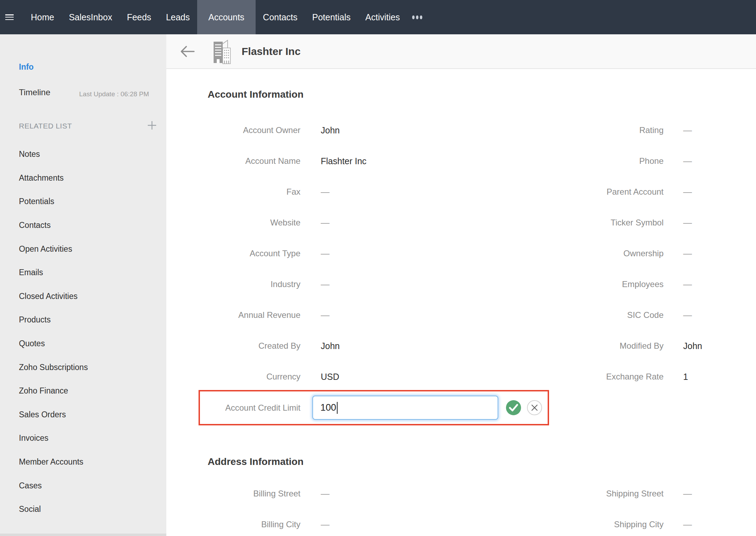  Describe the element at coordinates (461, 52) in the screenshot. I see `record-header: Flashter Inc` at that location.